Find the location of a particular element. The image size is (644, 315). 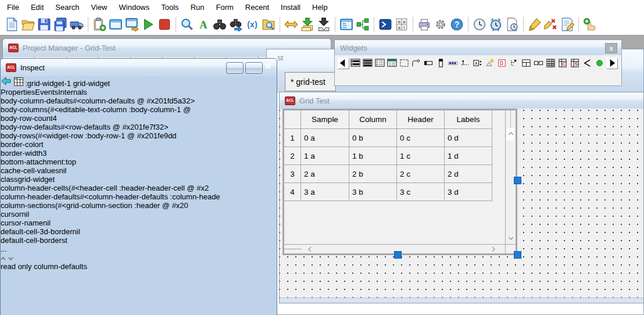

selection-handle-bottom is located at coordinates (398, 255).